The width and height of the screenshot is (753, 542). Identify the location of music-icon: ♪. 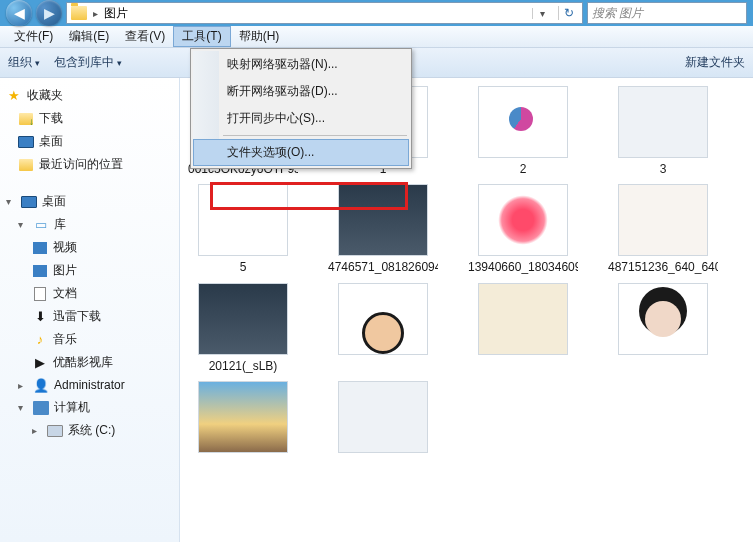
(40, 340).